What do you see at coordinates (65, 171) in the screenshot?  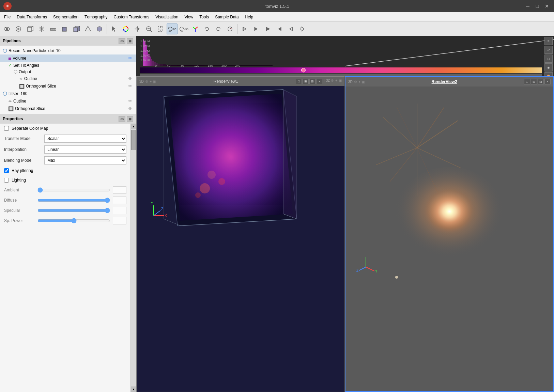 I see `ray-jittering-row: Ray jittering` at bounding box center [65, 171].